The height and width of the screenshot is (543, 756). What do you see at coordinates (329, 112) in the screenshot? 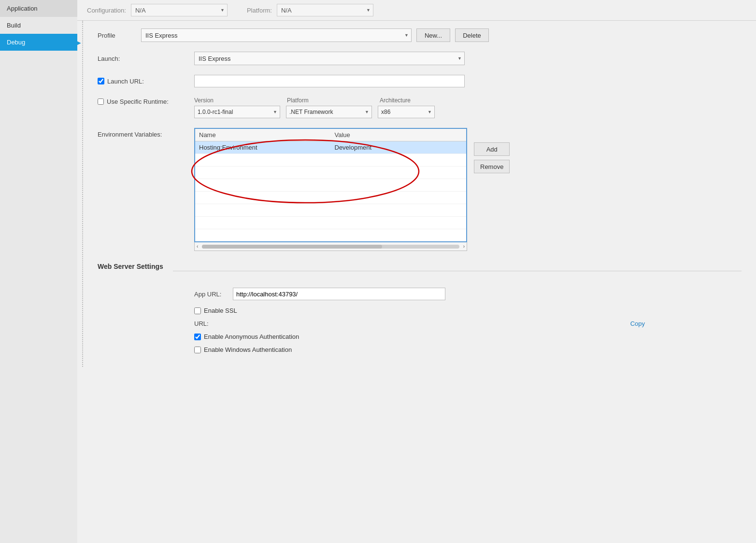
I see `runtime-platform-select-wrapper: .NET Framework` at bounding box center [329, 112].